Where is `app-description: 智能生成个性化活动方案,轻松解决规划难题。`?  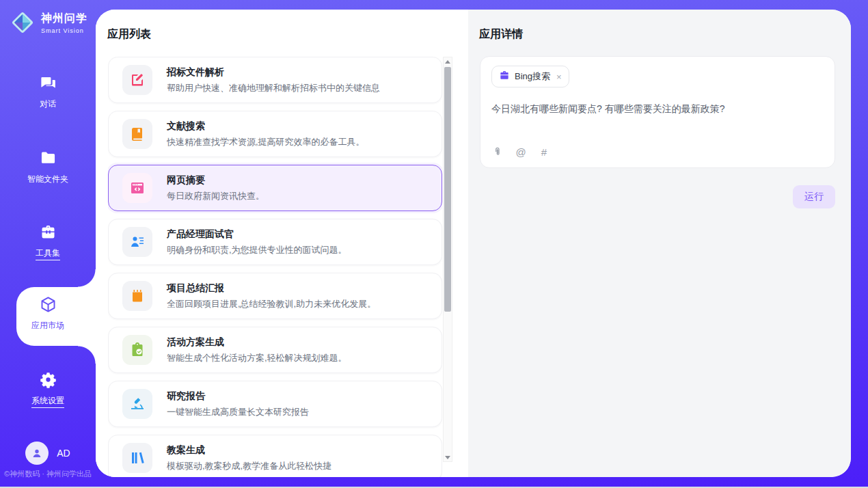 app-description: 智能生成个性化活动方案,轻松解决规划难题。 is located at coordinates (257, 358).